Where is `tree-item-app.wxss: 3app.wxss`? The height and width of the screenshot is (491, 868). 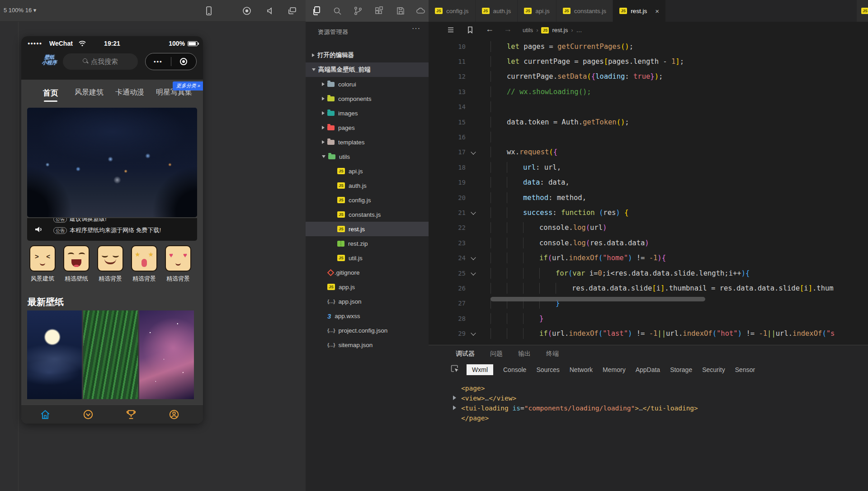 tree-item-app.wxss: 3app.wxss is located at coordinates (367, 316).